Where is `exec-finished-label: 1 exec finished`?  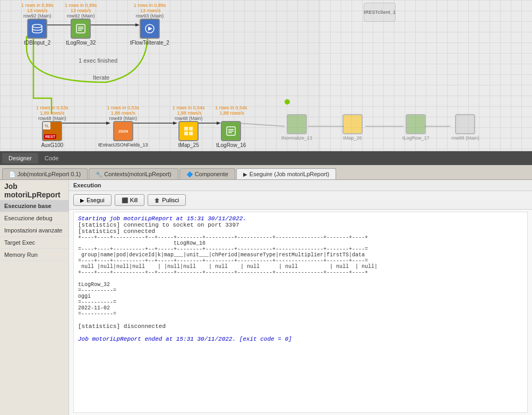
exec-finished-label: 1 exec finished is located at coordinates (98, 60).